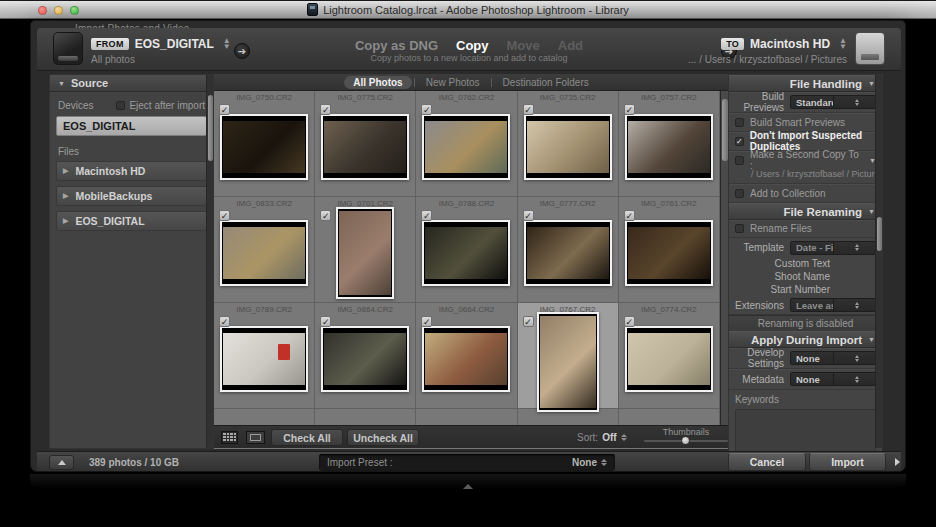 This screenshot has height=527, width=936. Describe the element at coordinates (466, 250) in the screenshot. I see `photo-cell: IMG_0788.CR2 ✓` at that location.